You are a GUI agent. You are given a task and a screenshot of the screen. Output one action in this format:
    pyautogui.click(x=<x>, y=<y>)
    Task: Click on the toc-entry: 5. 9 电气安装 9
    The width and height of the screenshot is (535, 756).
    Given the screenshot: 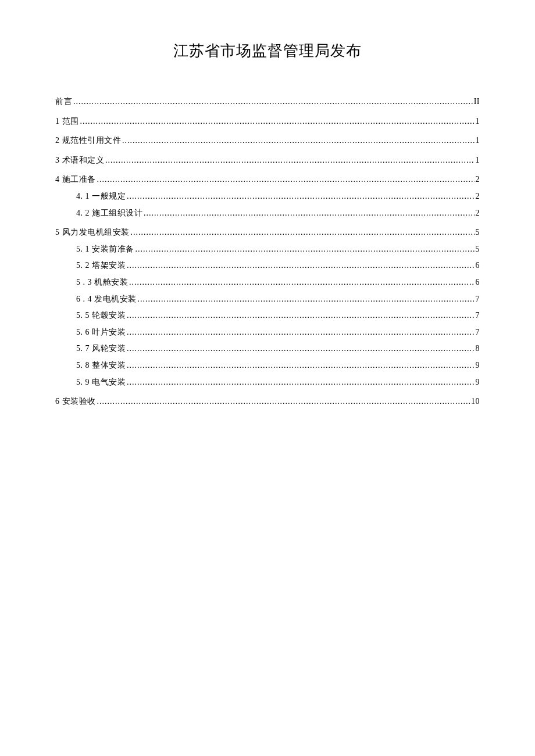 What is the action you would take?
    pyautogui.click(x=268, y=382)
    